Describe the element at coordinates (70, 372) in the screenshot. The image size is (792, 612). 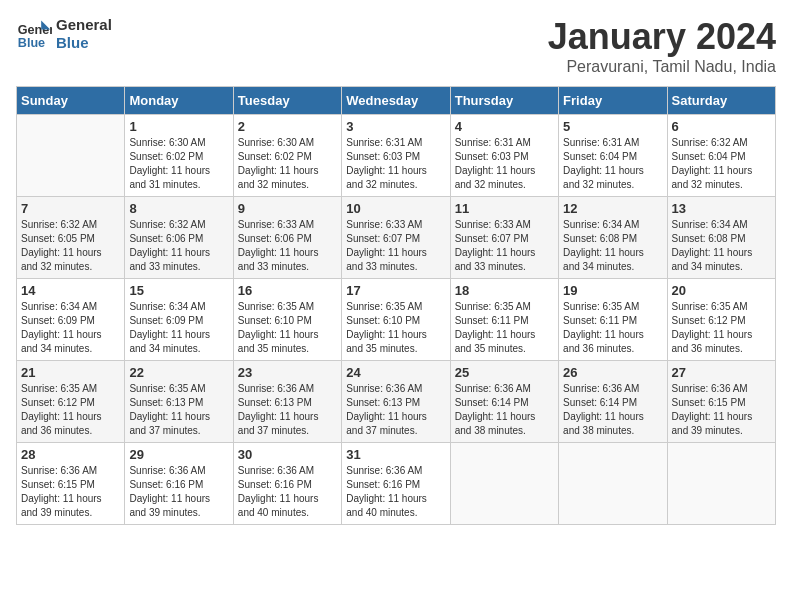
I see `day-number: 21` at that location.